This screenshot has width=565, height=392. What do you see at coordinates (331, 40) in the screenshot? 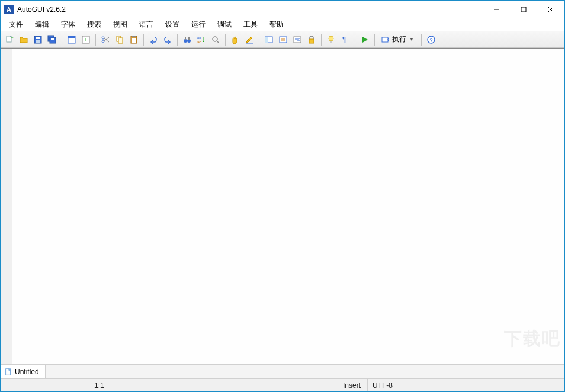
I see `hint-button` at bounding box center [331, 40].